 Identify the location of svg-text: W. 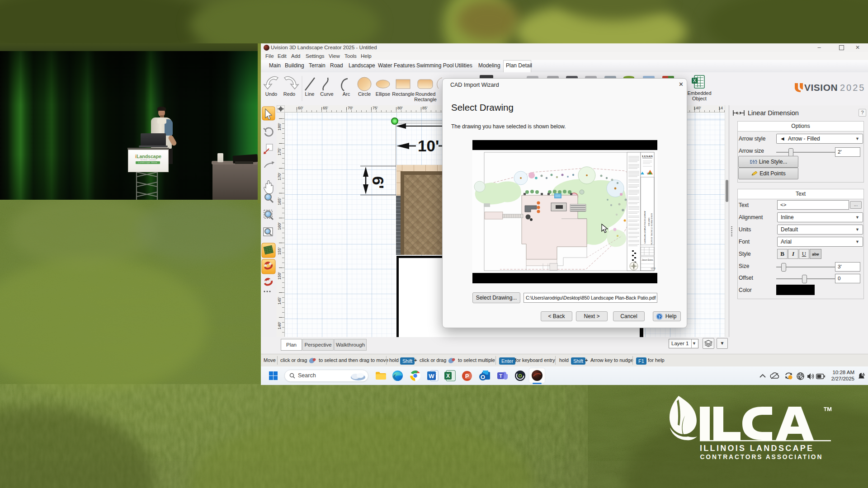
(431, 376).